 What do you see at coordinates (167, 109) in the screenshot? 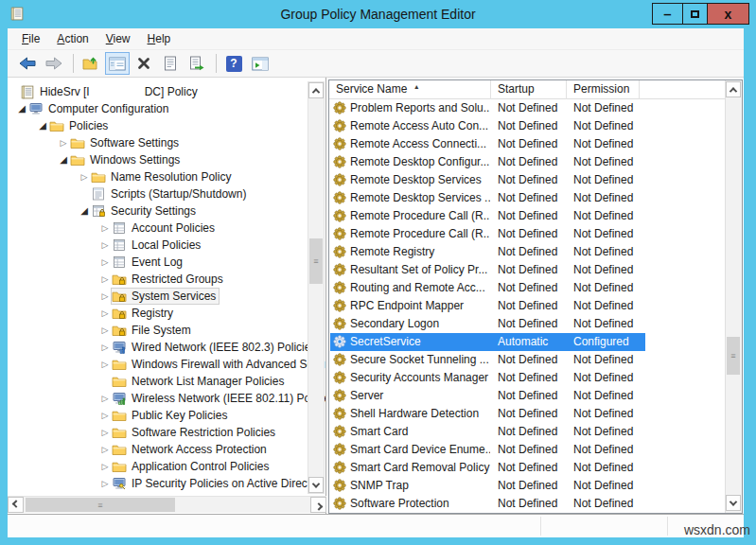
I see `tree-item-computer-configuration: ◢Computer Configuration` at bounding box center [167, 109].